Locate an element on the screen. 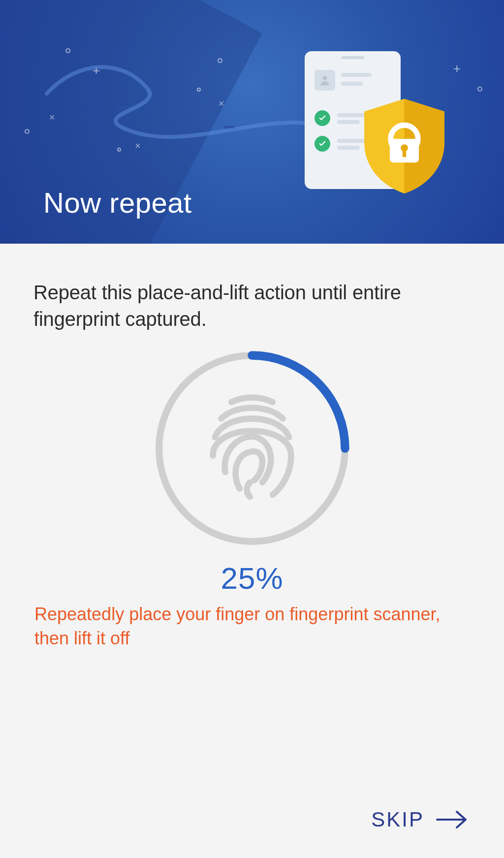  arrow-right-icon is located at coordinates (452, 820).